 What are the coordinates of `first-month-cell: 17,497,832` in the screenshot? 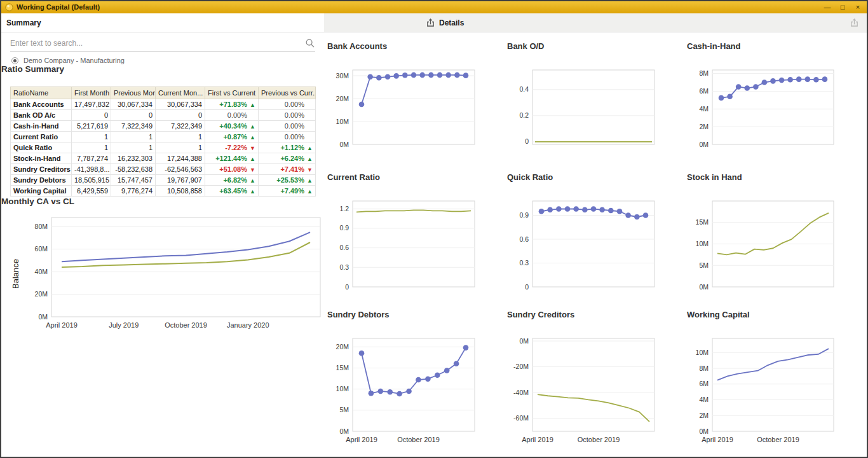 It's located at (92, 104).